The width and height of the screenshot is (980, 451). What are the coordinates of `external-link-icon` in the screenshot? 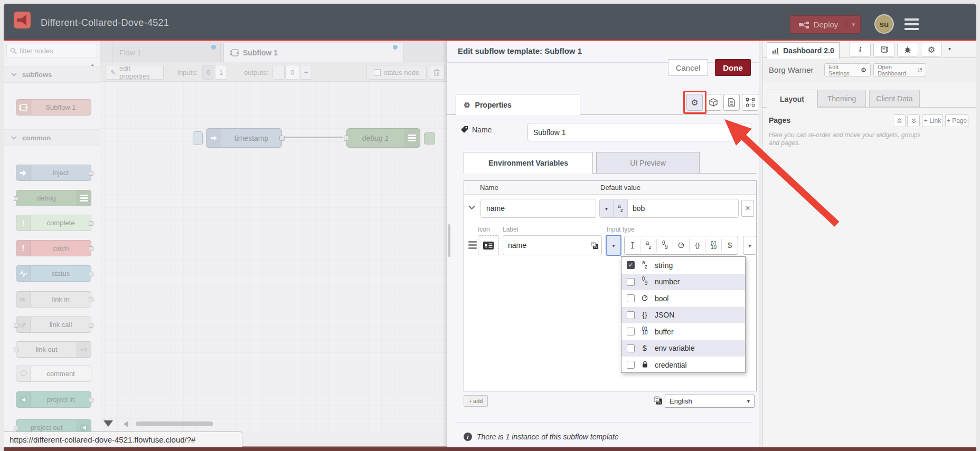 It's located at (920, 70).